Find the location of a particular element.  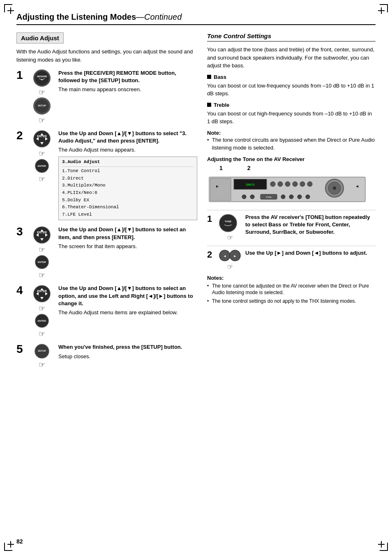

step-4-content: Use the Up and Down [▲]/[▼] buttons to s… is located at coordinates (128, 301).